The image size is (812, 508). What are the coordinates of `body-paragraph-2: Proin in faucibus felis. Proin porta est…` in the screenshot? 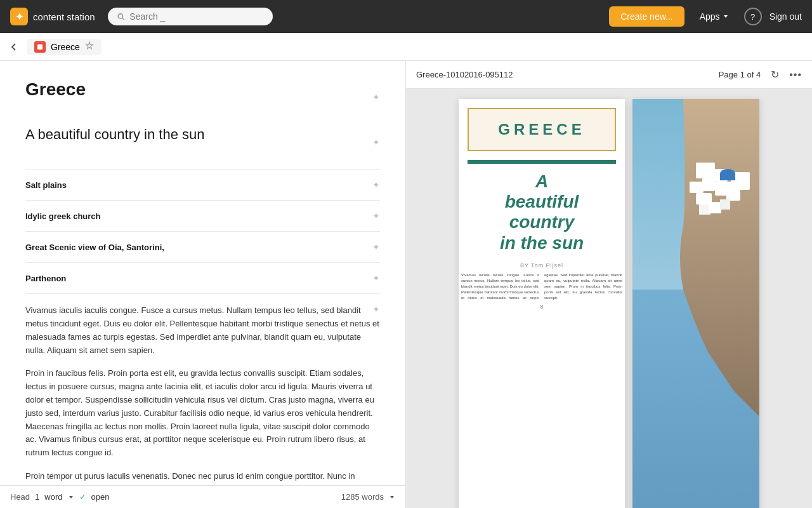 It's located at (203, 413).